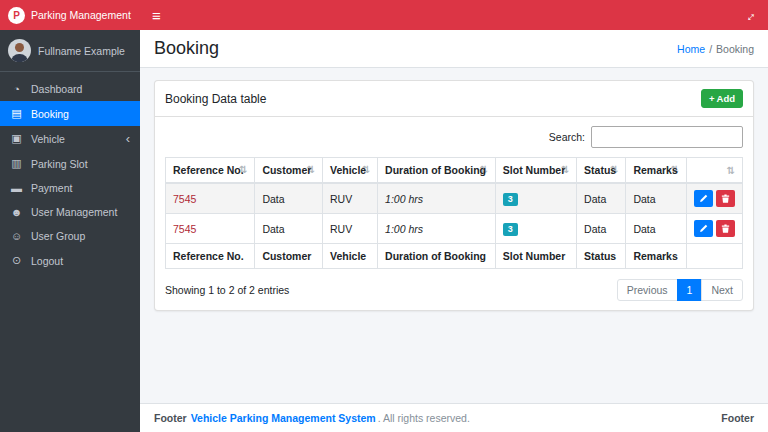 The height and width of the screenshot is (432, 768). What do you see at coordinates (58, 236) in the screenshot?
I see `sidebar-item-label: User Group` at bounding box center [58, 236].